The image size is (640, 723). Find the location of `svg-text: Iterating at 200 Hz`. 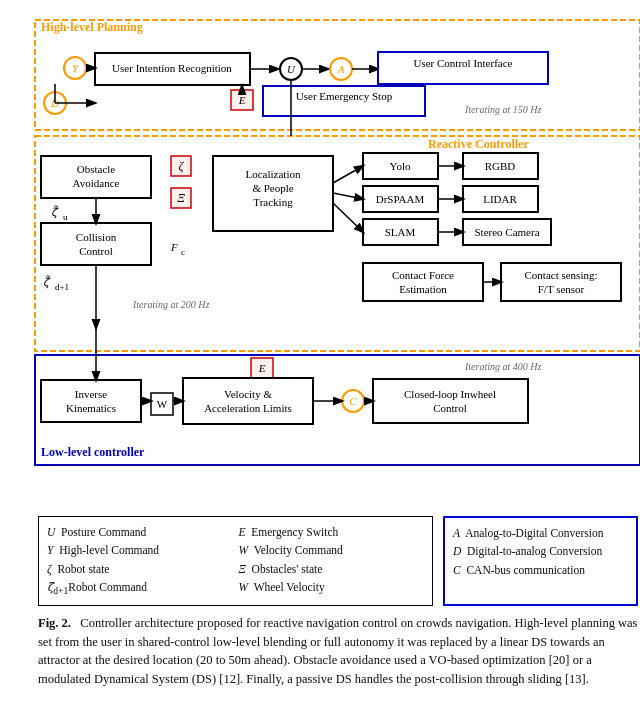

svg-text: Iterating at 200 Hz is located at coordinates (170, 304).